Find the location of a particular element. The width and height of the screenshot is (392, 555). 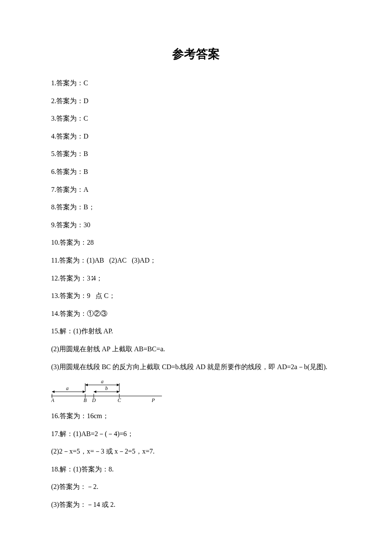

diagram-label-a-lower: a is located at coordinates (67, 388).